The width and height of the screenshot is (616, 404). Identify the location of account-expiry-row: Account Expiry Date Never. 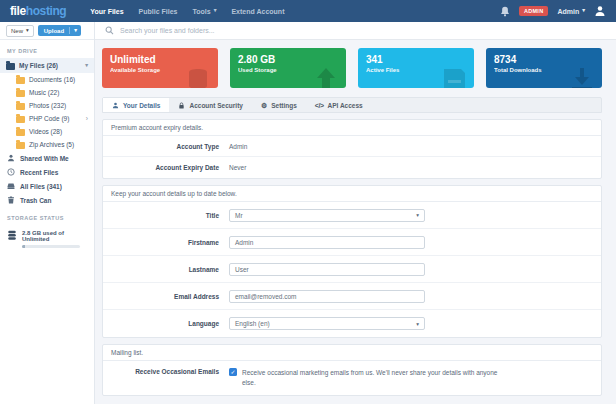
(352, 168).